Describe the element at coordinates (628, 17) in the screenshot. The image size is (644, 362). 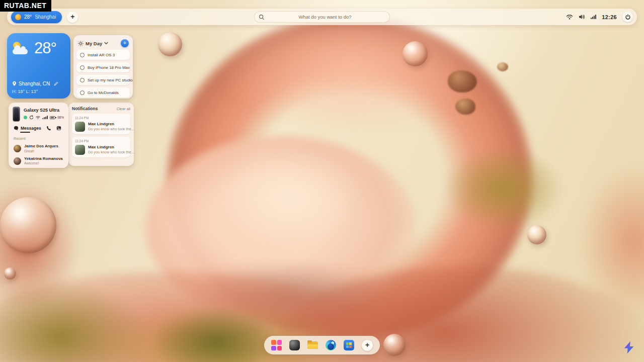
I see `power-icon` at that location.